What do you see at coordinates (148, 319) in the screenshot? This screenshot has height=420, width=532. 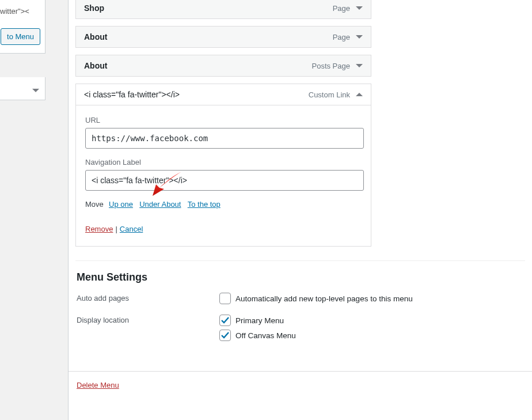 I see `display-location-label: Display location` at bounding box center [148, 319].